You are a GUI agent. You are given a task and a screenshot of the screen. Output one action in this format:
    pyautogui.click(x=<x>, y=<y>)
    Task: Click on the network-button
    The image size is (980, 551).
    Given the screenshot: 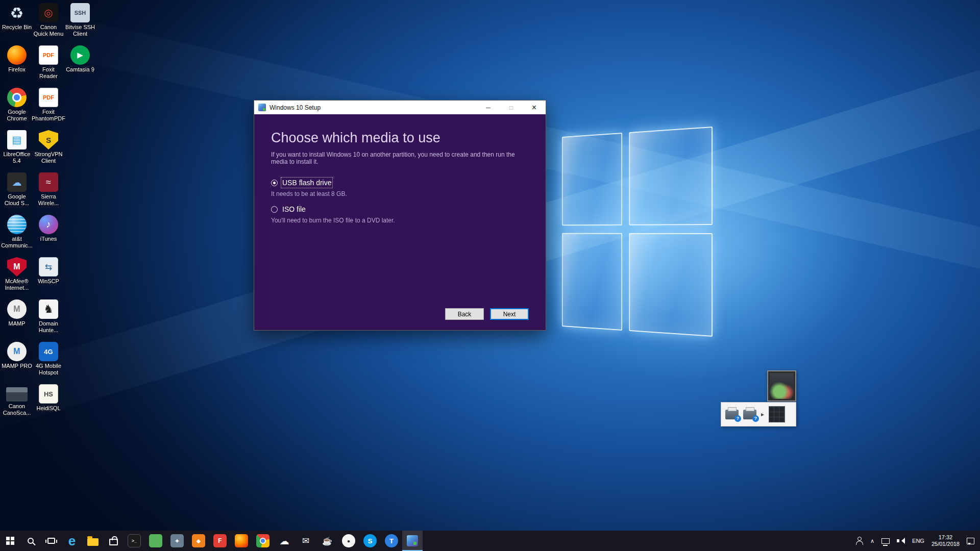 What is the action you would take?
    pyautogui.click(x=886, y=541)
    